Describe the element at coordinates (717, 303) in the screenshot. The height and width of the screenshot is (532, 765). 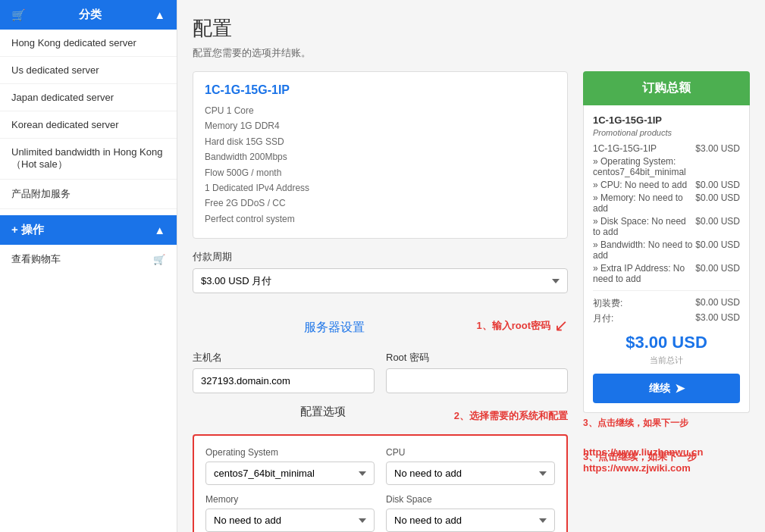
I see `install-fee-amount: $0.00 USD` at that location.